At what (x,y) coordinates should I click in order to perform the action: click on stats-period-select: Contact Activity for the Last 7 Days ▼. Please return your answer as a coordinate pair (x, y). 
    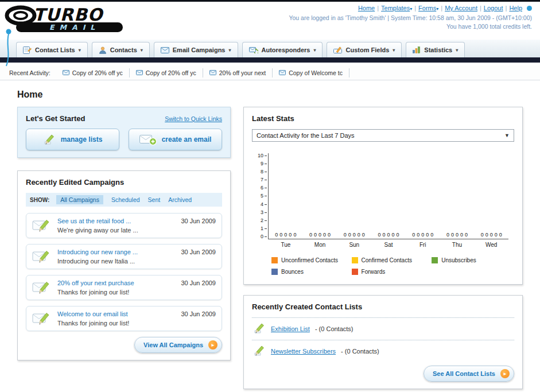
    Looking at the image, I should click on (383, 135).